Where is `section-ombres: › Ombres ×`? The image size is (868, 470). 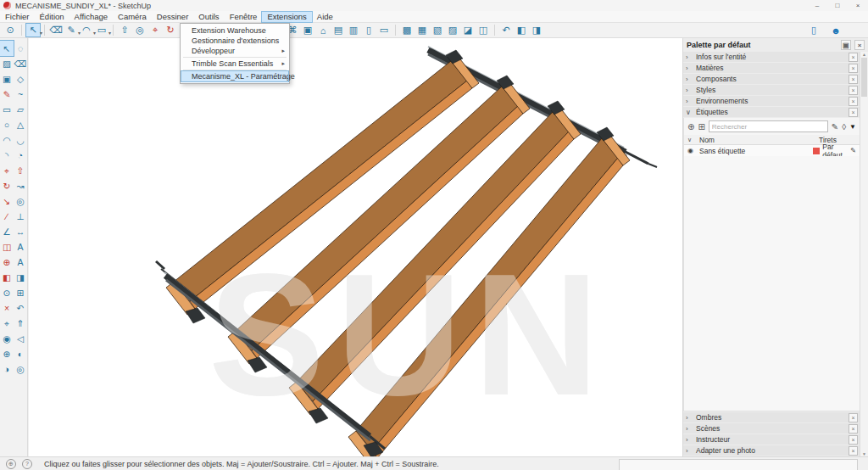
section-ombres: › Ombres × is located at coordinates (771, 417).